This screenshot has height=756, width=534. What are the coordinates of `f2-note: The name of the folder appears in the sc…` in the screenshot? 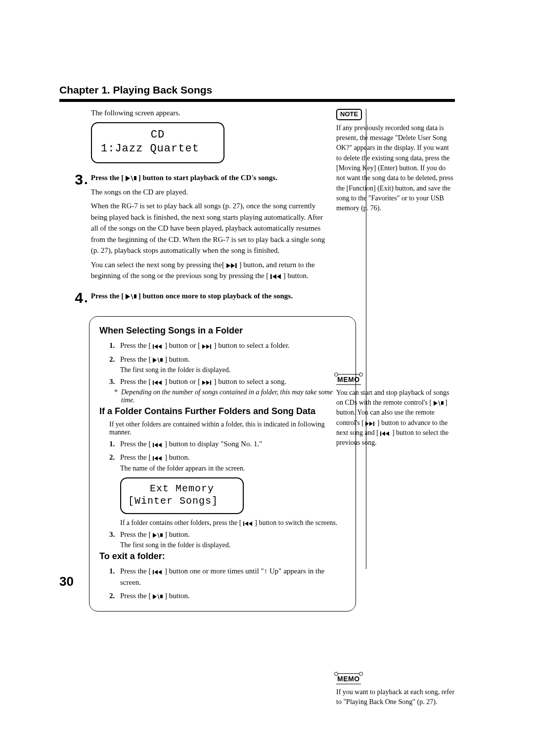 It's located at (233, 469).